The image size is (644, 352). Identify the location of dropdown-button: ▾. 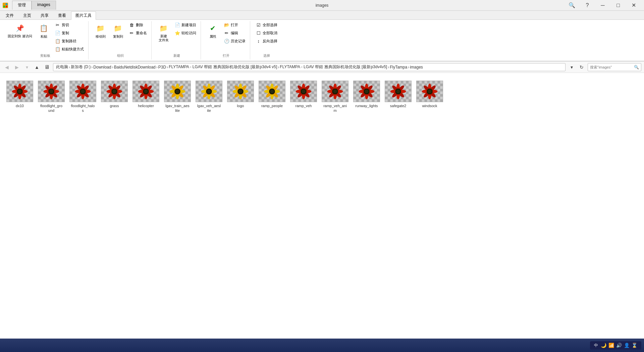
(572, 67).